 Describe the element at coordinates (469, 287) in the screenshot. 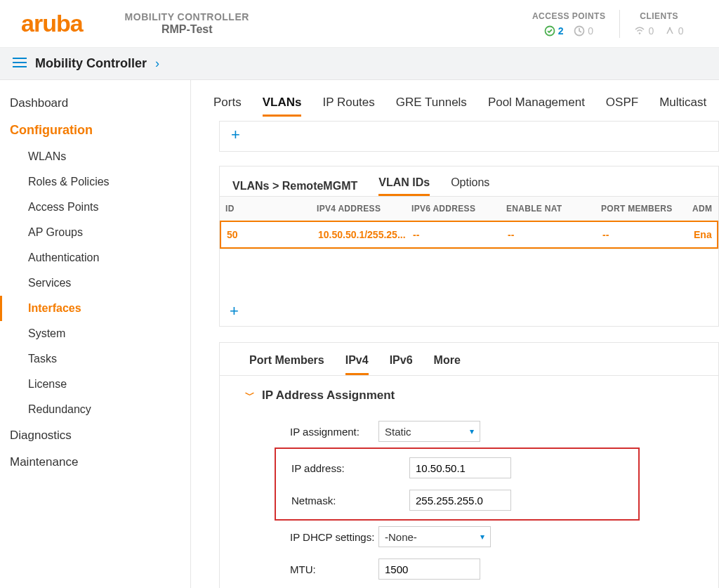

I see `table-footer: +` at that location.